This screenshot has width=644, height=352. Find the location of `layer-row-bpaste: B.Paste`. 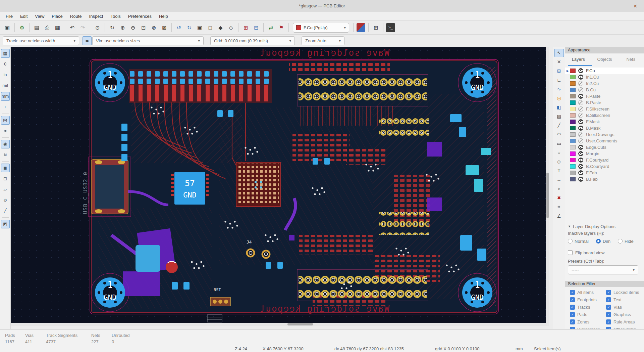

layer-row-bpaste: B.Paste is located at coordinates (604, 103).